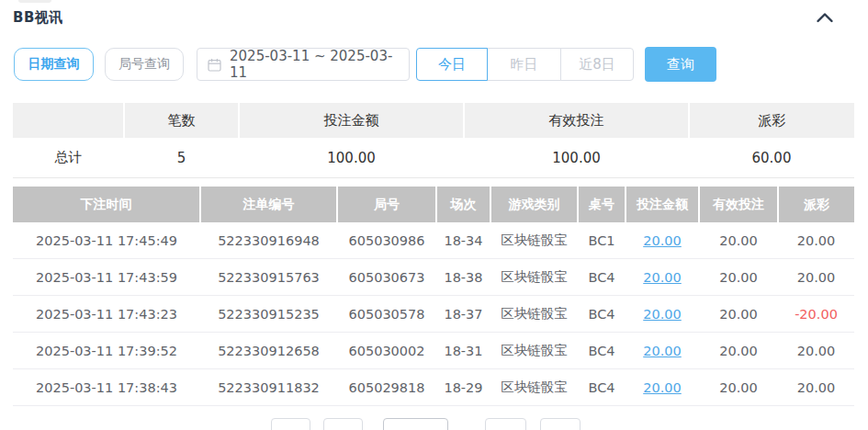  I want to click on summary-header-row: 笔数 投注金额 有效投注 派彩, so click(434, 120).